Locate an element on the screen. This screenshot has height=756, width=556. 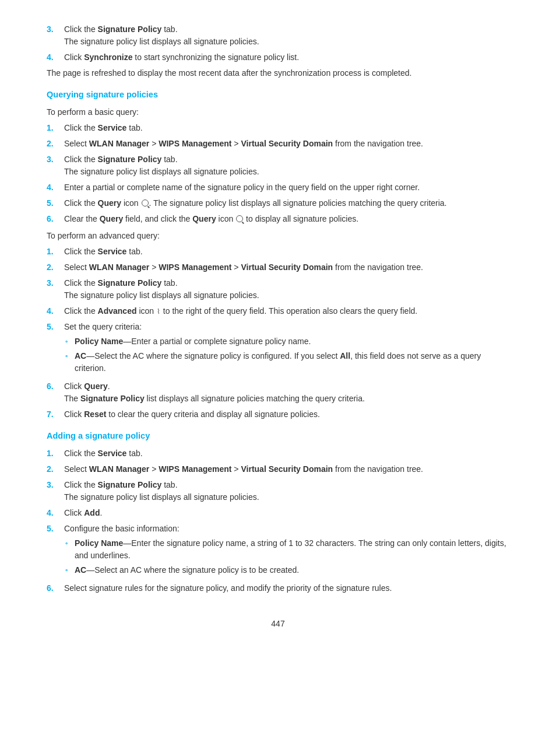
top-step-4: 4. Click Synchronize to start synchroniz… is located at coordinates (278, 57).